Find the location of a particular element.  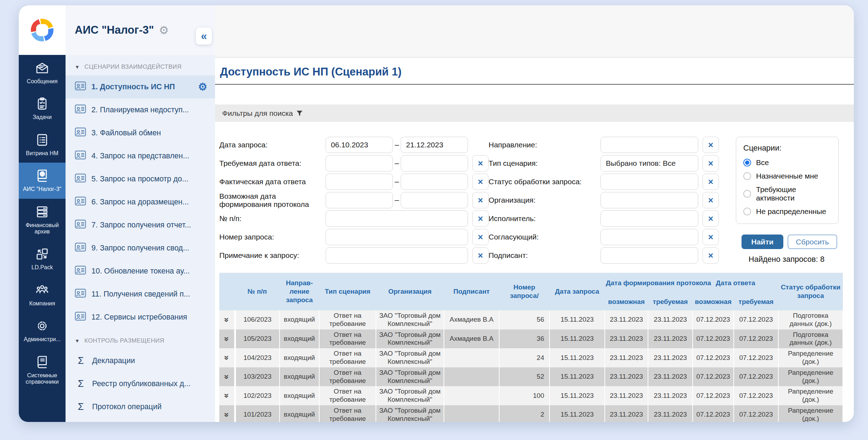

title-divider is located at coordinates (534, 84).